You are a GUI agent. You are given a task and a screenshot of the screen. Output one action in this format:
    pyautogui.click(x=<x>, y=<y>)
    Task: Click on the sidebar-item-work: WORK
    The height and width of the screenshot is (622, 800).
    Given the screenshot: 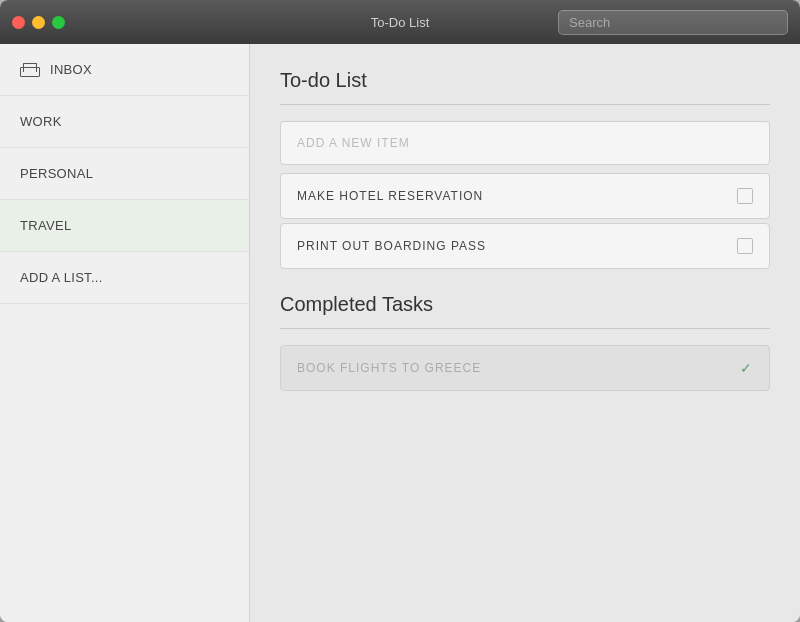 What is the action you would take?
    pyautogui.click(x=124, y=122)
    